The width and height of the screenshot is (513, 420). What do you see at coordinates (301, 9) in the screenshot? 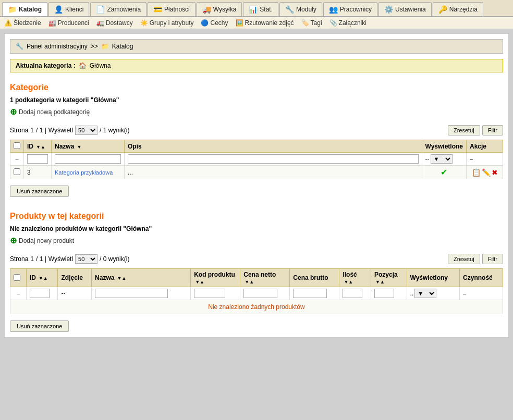
I see `tab-moduly: 🔧 Moduły` at bounding box center [301, 9].